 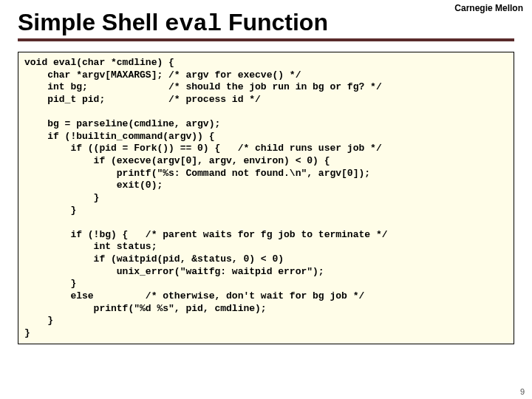 What do you see at coordinates (522, 392) in the screenshot?
I see `page-number: 9` at bounding box center [522, 392].